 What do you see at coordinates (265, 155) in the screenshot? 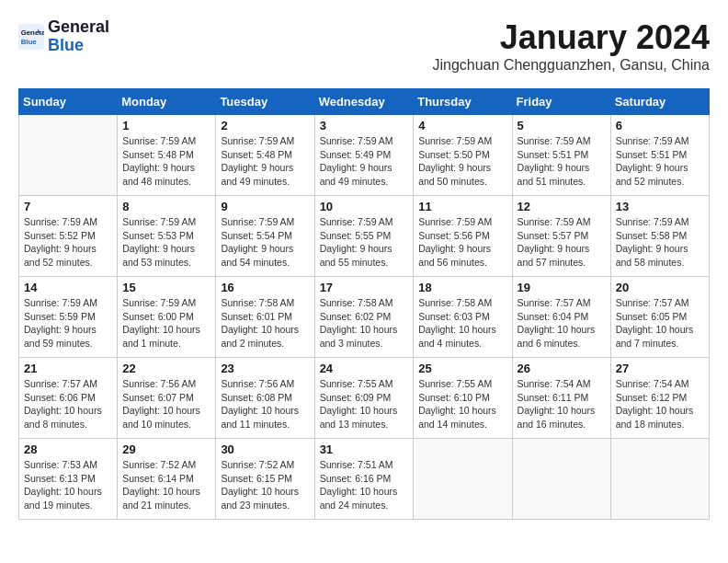
I see `calendar-cell: 2Sunrise: 7:59 AMSunset: 5:48 PMDaylight…` at bounding box center [265, 155].